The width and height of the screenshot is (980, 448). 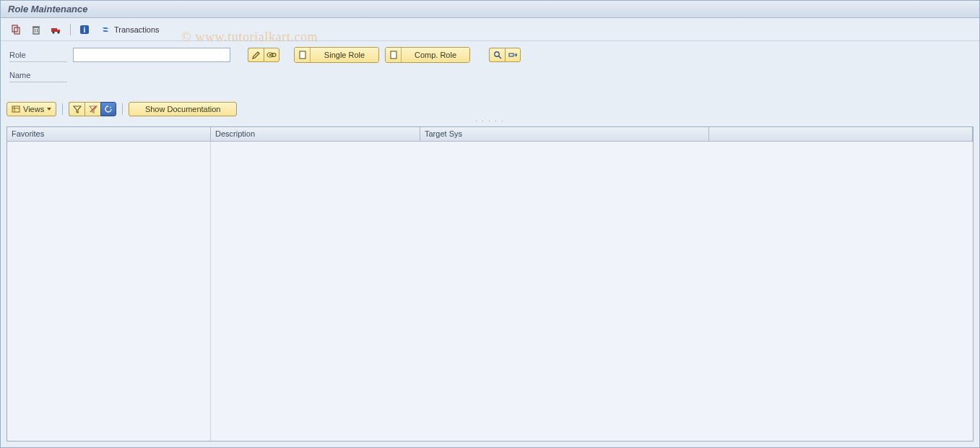 What do you see at coordinates (490, 134) in the screenshot?
I see `table-header: Favorites Description Target Sys` at bounding box center [490, 134].